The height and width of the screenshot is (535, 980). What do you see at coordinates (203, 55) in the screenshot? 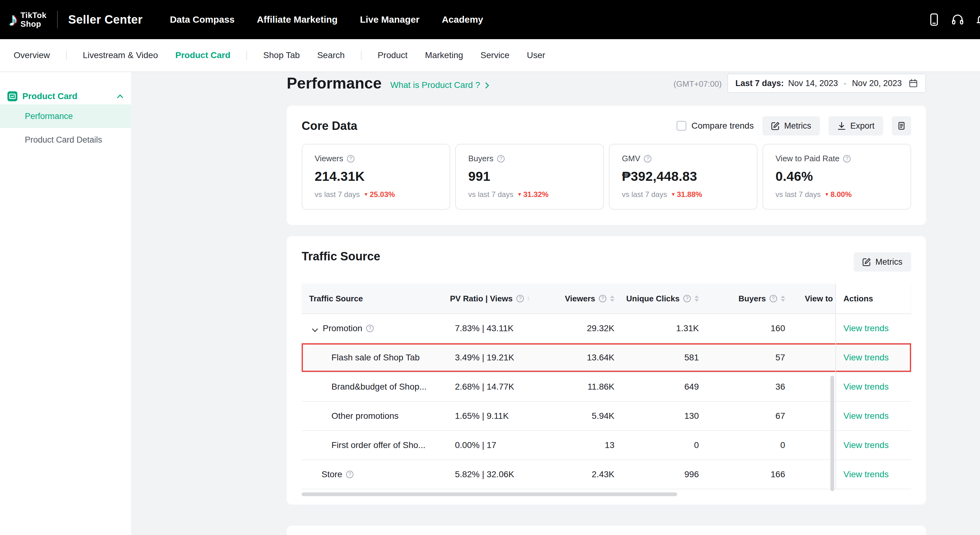
I see `subnav-product-card: Product Card` at bounding box center [203, 55].